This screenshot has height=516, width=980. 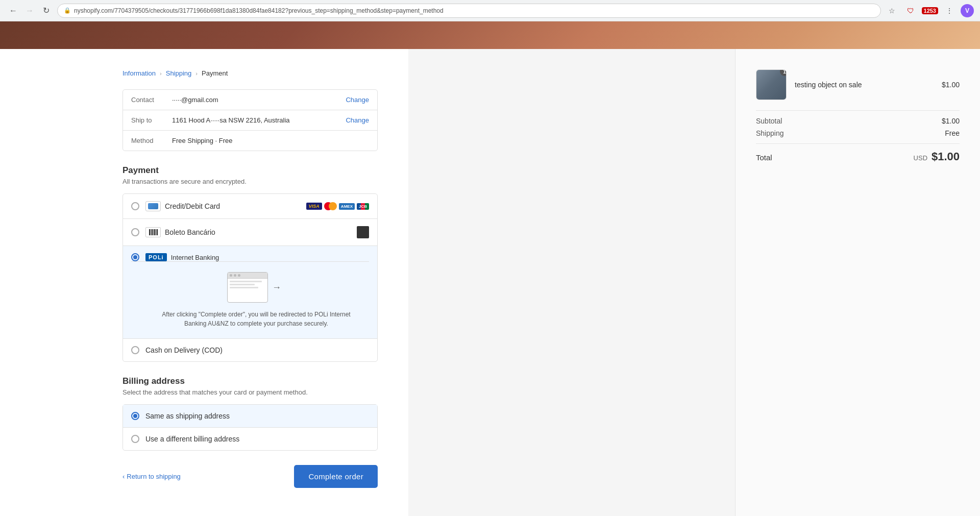 What do you see at coordinates (314, 206) in the screenshot?
I see `visa-logo: VISA` at bounding box center [314, 206].